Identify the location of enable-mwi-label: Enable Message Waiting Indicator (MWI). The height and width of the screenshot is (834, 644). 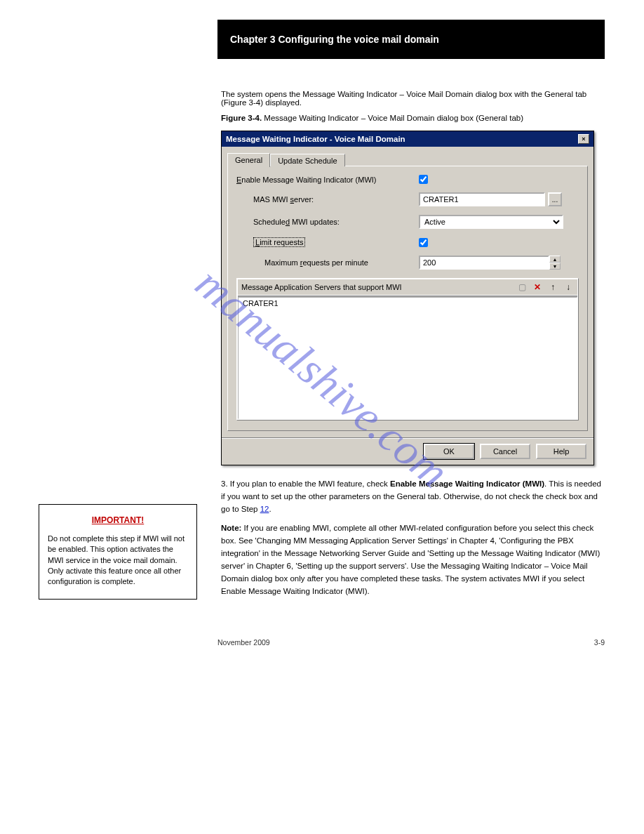
(328, 180).